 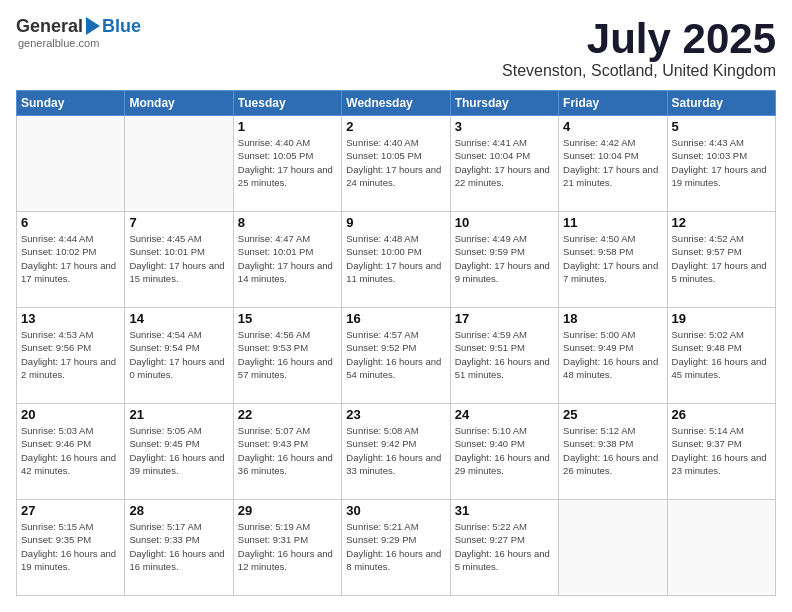 I want to click on day-info: Sunrise: 4:45 AMSunset: 10:01 PMDaylight…, so click(x=178, y=258).